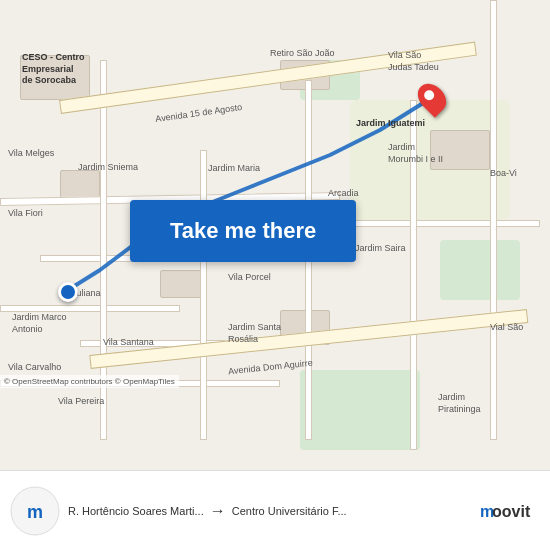 The width and height of the screenshot is (550, 550). I want to click on take-me-there-button: Take me there, so click(243, 231).